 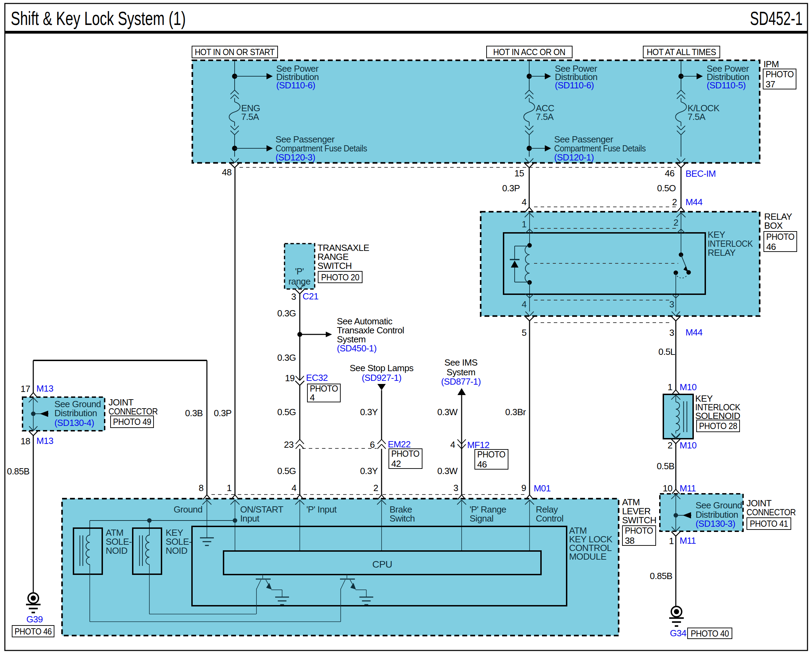 I want to click on svg-text: System, so click(x=461, y=372).